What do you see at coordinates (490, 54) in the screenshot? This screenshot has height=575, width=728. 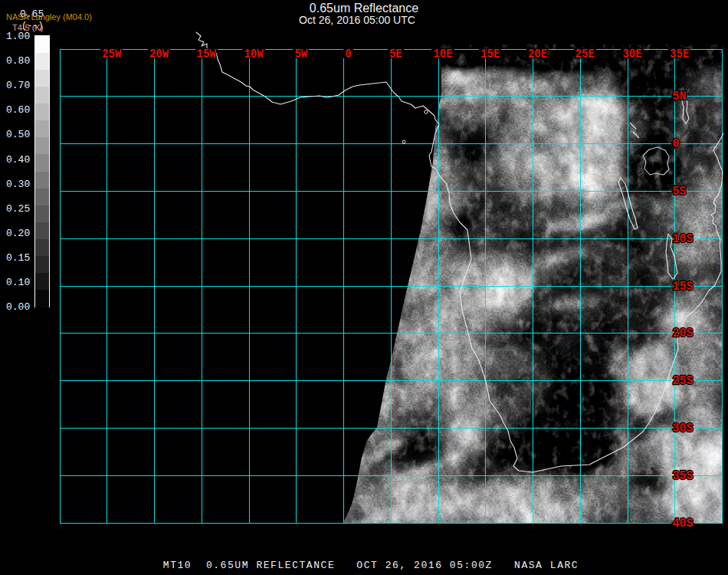 I see `svg-text: 15E` at bounding box center [490, 54].